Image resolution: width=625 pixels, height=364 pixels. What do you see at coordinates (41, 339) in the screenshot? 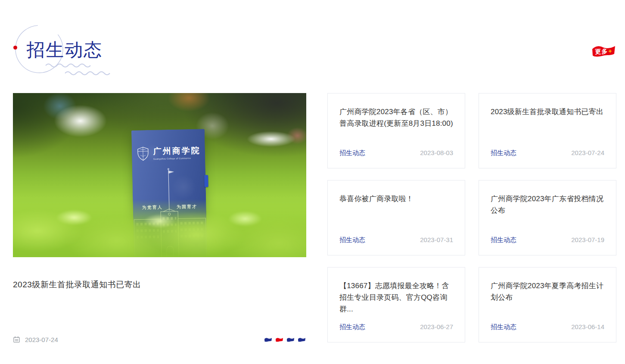
I see `featured-article-date: 2023-07-24` at bounding box center [41, 339].